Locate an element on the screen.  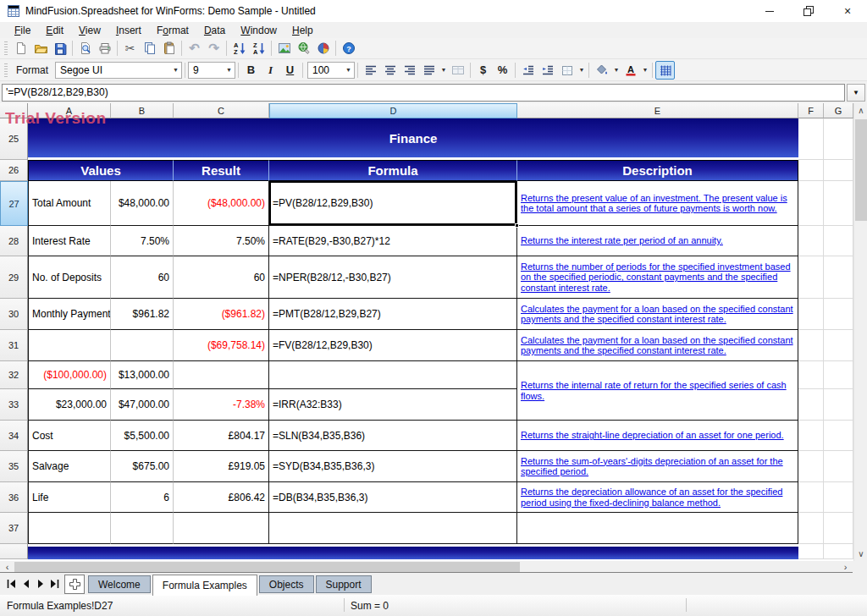
cell-B36: 6 is located at coordinates (142, 498).